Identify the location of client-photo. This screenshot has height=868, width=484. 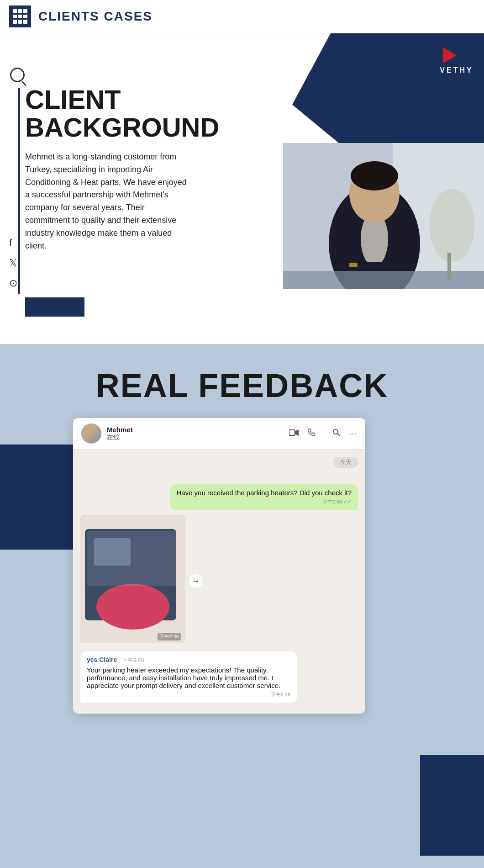
(384, 216).